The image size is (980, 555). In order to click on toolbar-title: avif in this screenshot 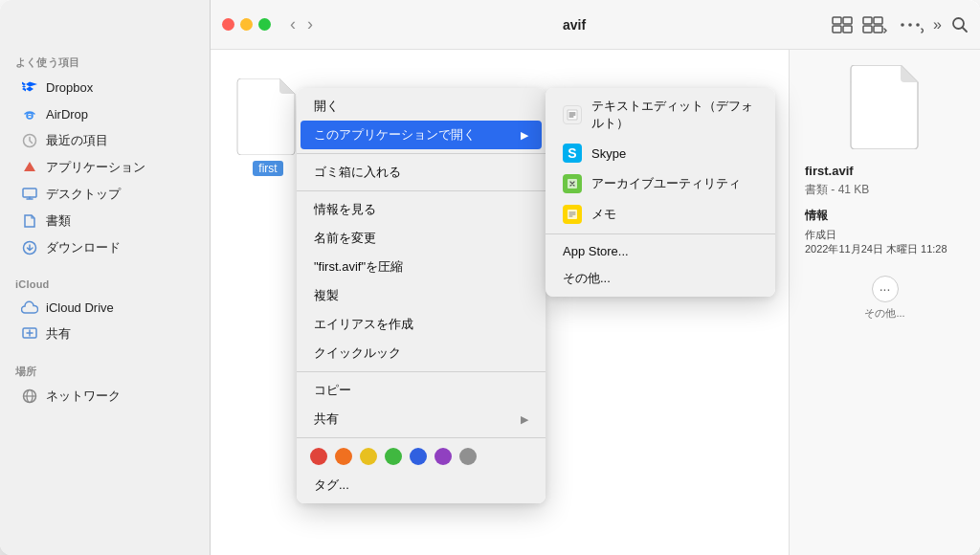, I will do `click(574, 25)`.